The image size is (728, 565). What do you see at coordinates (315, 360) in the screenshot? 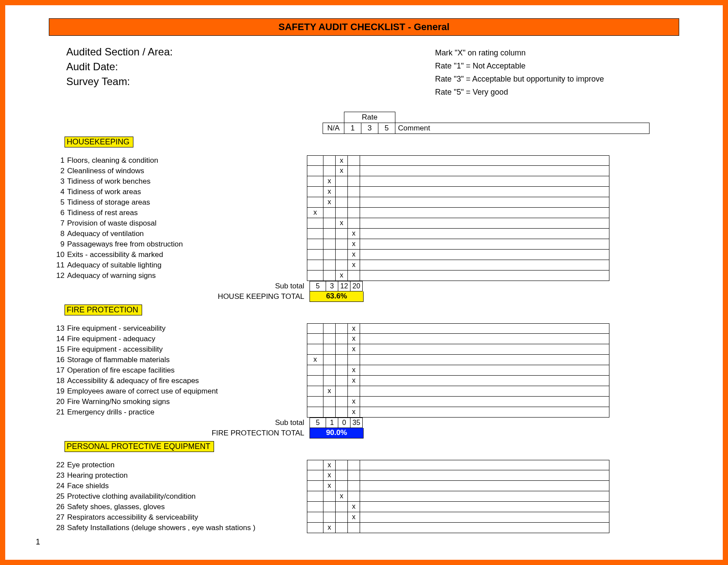
I see `rate-cell-na: x` at bounding box center [315, 360].